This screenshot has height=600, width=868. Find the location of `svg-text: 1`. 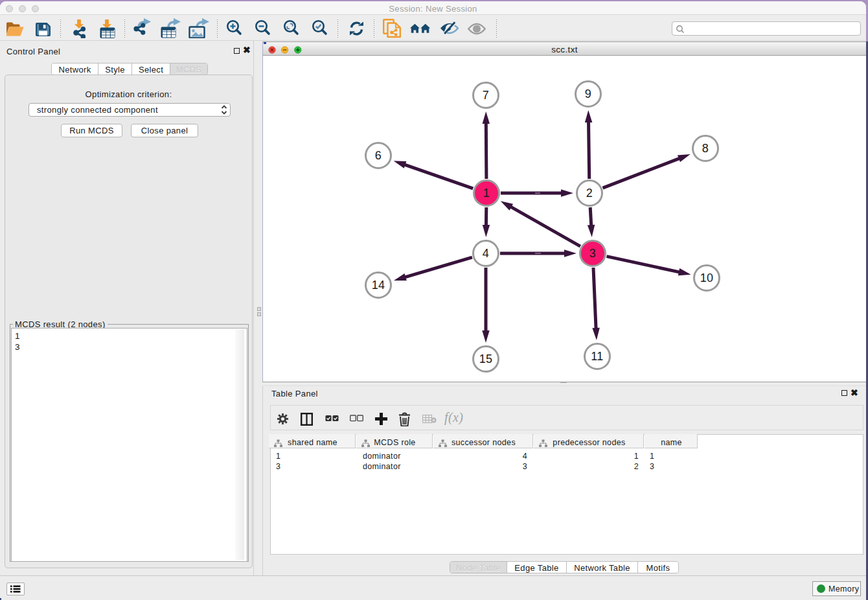

svg-text: 1 is located at coordinates (486, 193).